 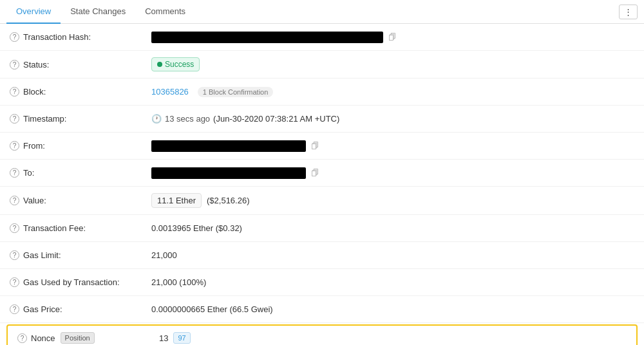 I want to click on transaction-hash-value: 🗍, so click(x=393, y=37).